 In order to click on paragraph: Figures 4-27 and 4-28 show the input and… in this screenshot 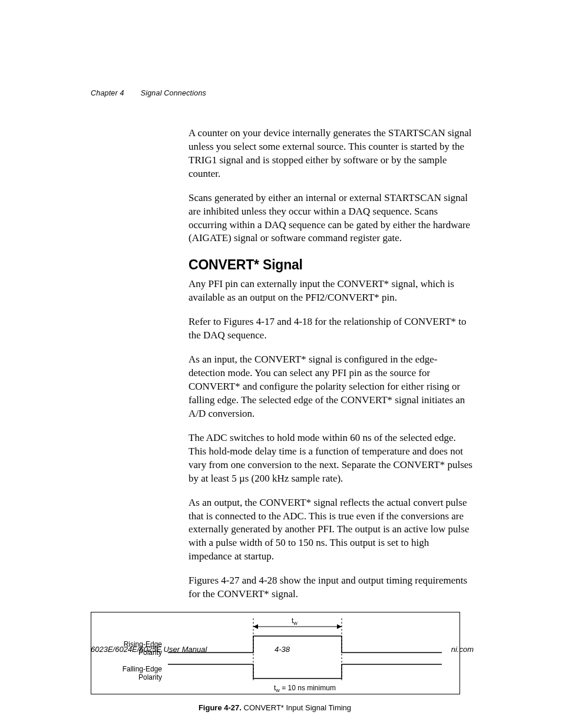, I will do `click(331, 588)`.